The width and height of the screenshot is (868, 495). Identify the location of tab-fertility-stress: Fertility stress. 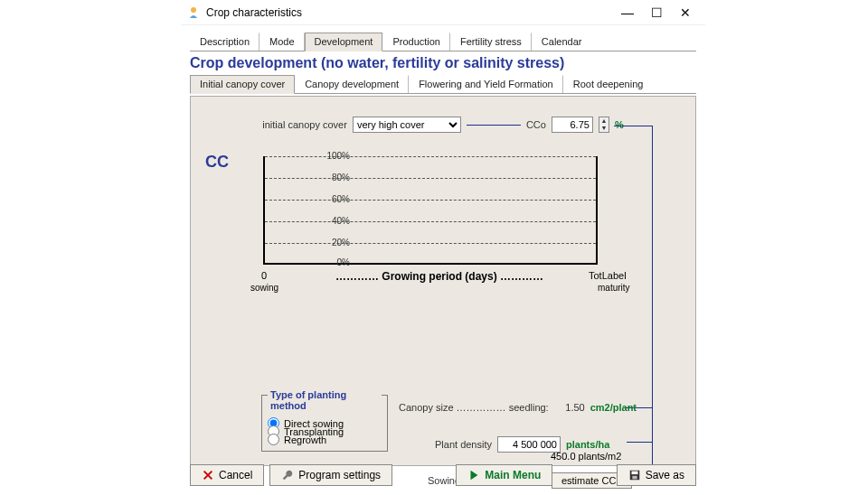
(491, 42).